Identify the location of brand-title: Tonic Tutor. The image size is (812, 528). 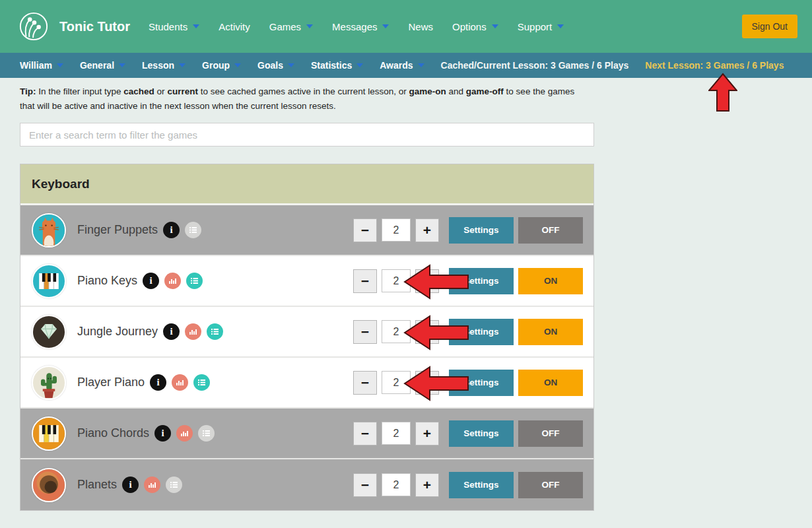
(95, 26).